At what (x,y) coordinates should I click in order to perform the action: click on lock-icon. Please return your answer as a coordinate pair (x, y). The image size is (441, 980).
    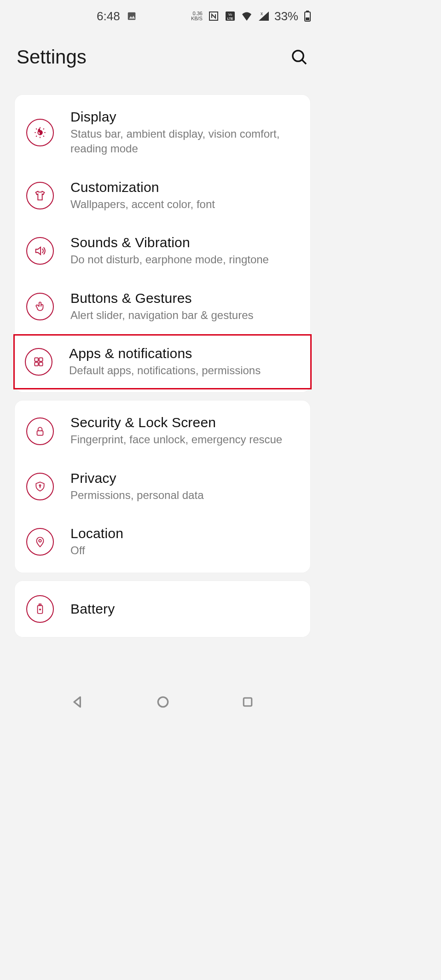
    Looking at the image, I should click on (40, 431).